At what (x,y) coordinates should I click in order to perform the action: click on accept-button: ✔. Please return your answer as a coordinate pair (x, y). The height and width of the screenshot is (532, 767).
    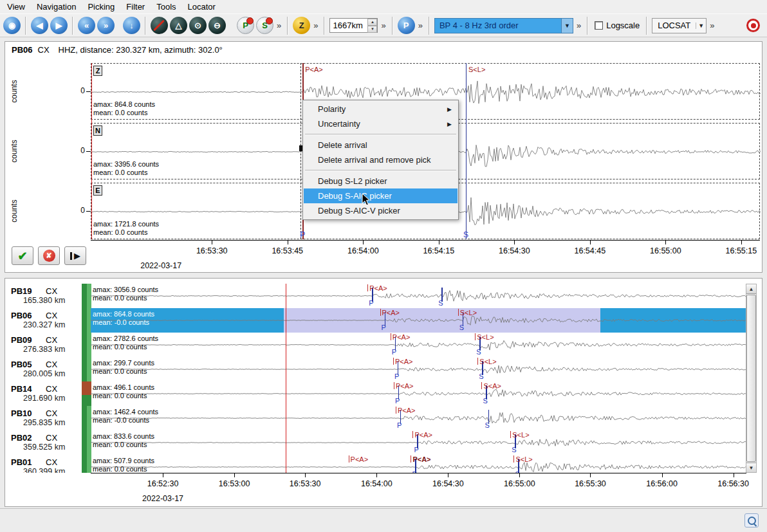
    Looking at the image, I should click on (23, 256).